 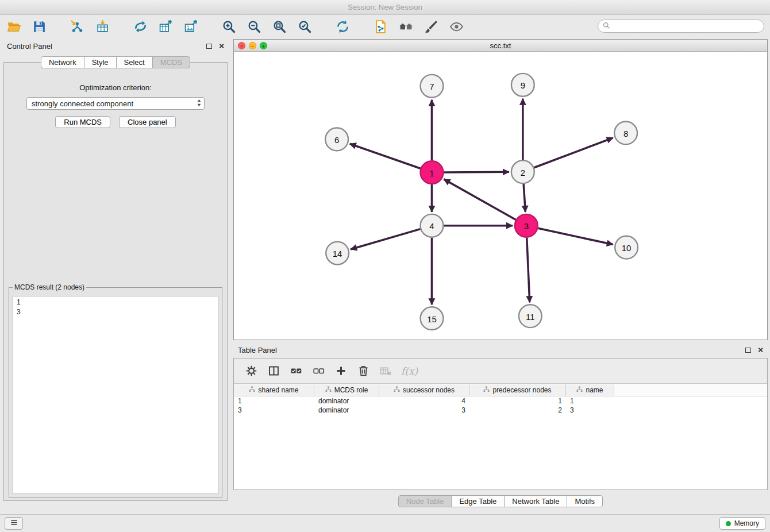 I want to click on mcds-result-title: MCDS result (2 nodes), so click(x=49, y=287).